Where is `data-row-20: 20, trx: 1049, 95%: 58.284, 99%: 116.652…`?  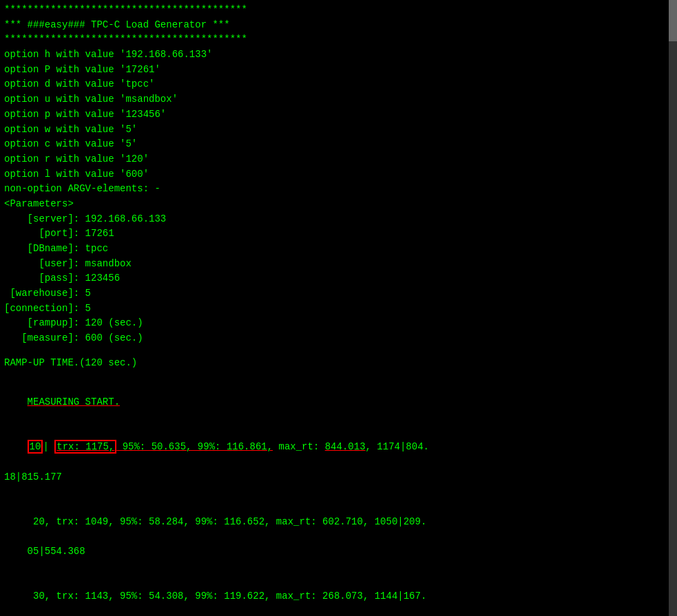
data-row-20: 20, trx: 1049, 95%: 58.284, 99%: 116.652… is located at coordinates (339, 537).